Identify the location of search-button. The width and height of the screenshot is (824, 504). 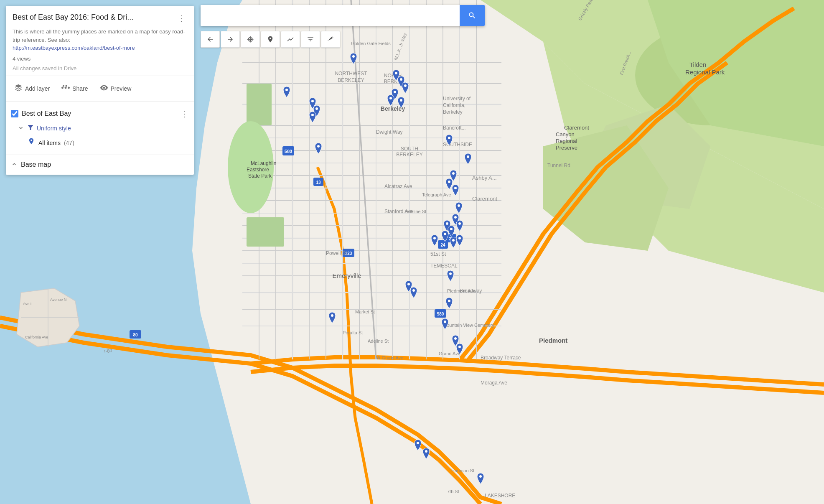
(472, 15).